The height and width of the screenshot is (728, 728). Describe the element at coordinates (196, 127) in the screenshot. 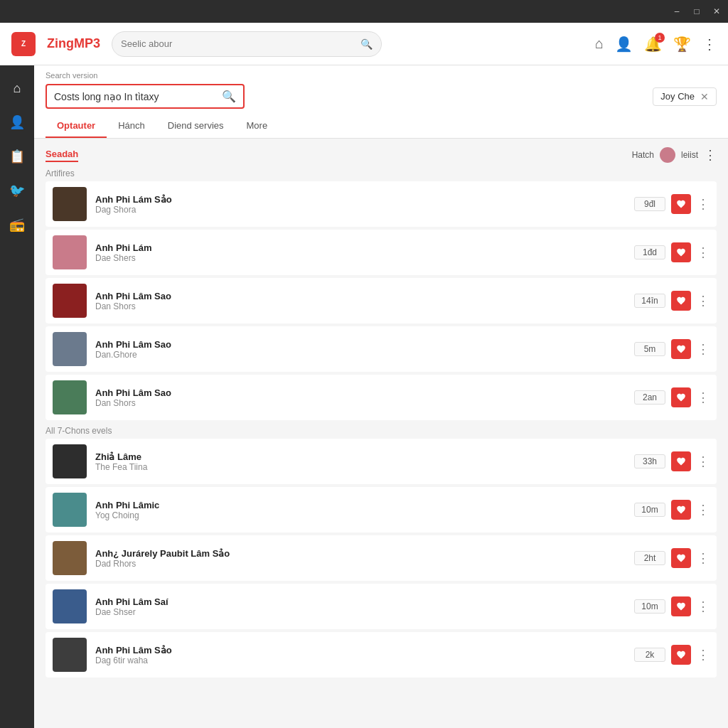

I see `tab-diend-servies: Diend servies` at that location.